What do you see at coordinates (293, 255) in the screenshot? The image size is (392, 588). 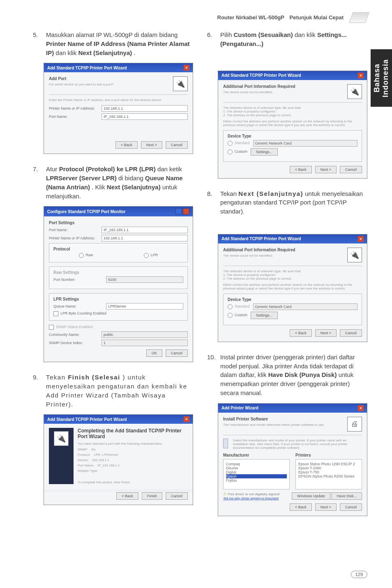 I see `panel-subheading: The device could not be identified.` at bounding box center [293, 255].